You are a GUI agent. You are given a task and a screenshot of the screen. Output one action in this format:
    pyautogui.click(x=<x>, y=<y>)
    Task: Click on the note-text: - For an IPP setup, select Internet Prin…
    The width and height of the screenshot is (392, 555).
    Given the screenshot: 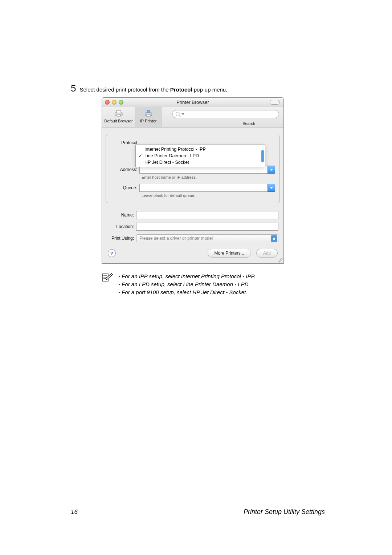 What is the action you would take?
    pyautogui.click(x=187, y=284)
    